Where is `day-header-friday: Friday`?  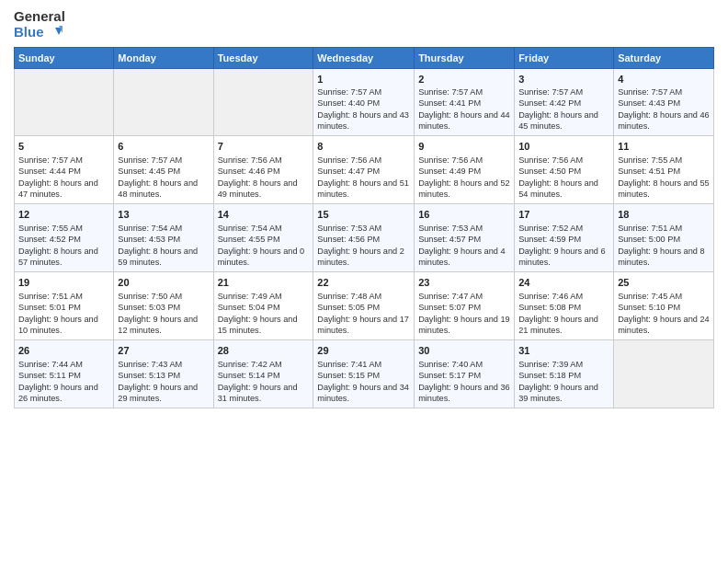
day-header-friday: Friday is located at coordinates (564, 57).